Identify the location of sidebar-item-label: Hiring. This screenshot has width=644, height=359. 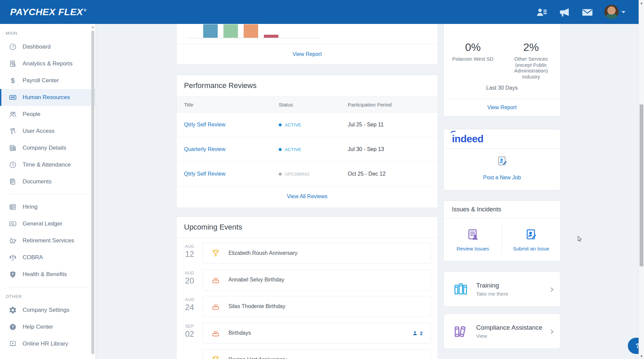
(30, 207).